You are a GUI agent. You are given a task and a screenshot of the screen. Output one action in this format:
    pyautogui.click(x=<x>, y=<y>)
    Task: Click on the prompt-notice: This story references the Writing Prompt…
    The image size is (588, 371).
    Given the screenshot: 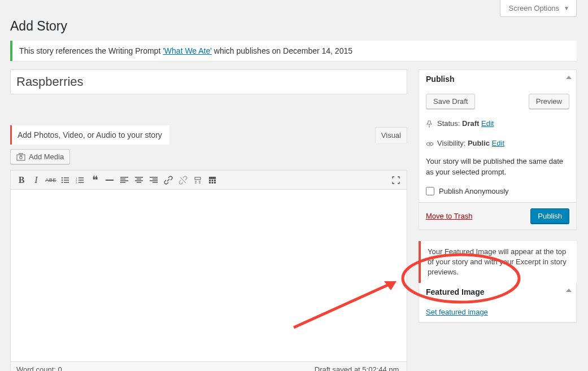 What is the action you would take?
    pyautogui.click(x=294, y=51)
    